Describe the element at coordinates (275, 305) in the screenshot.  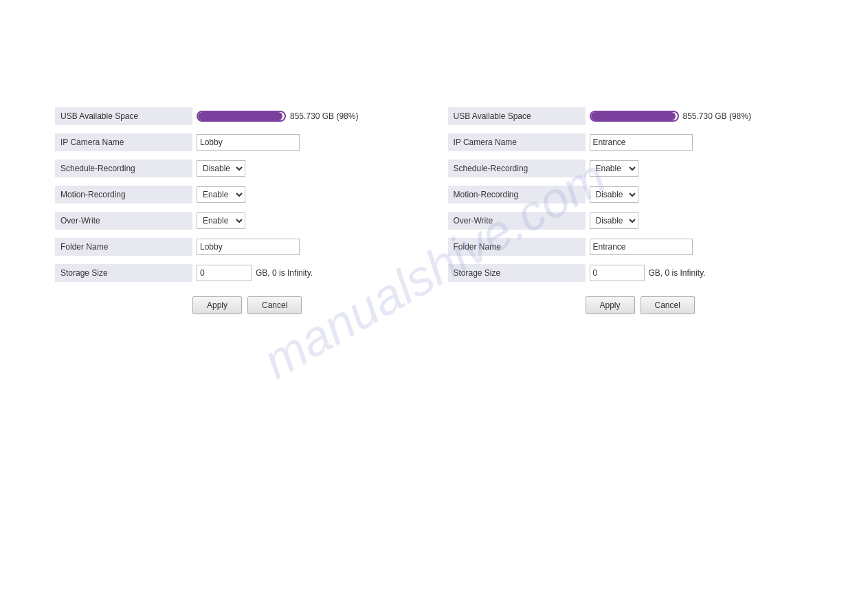
I see `cancel-button-1: Cancel` at that location.